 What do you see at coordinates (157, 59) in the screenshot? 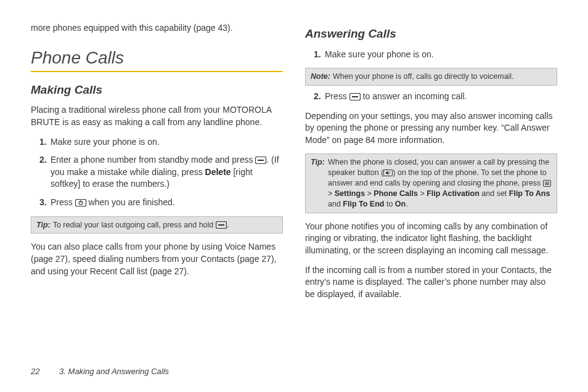
I see `heading-phone-calls: Phone Calls` at bounding box center [157, 59].